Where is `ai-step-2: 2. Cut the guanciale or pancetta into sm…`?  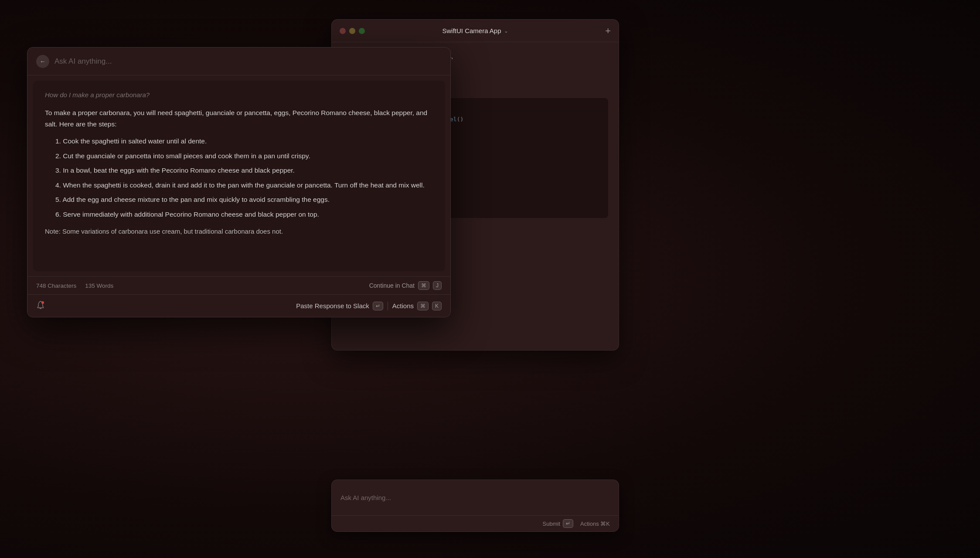 ai-step-2: 2. Cut the guanciale or pancetta into sm… is located at coordinates (243, 156).